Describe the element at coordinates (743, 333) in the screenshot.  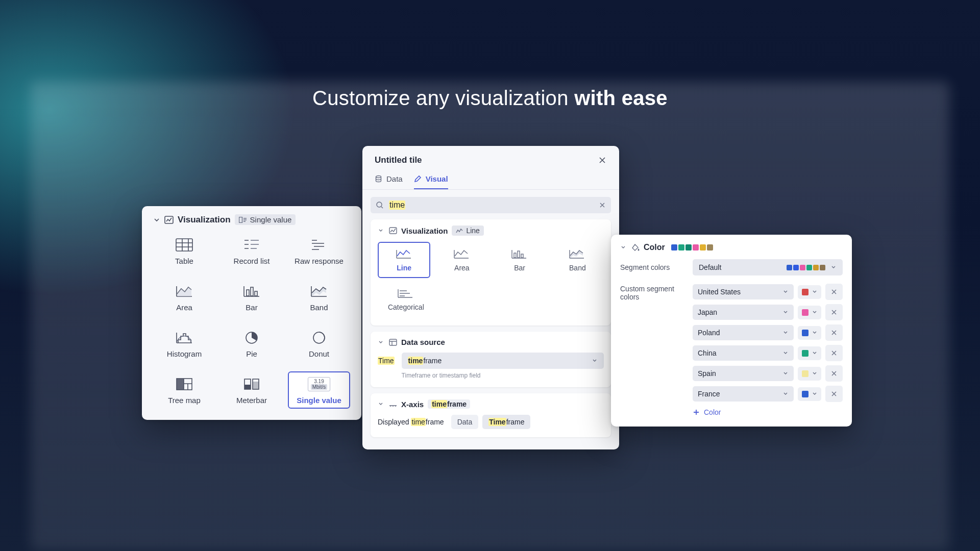
I see `country-select: Poland` at that location.